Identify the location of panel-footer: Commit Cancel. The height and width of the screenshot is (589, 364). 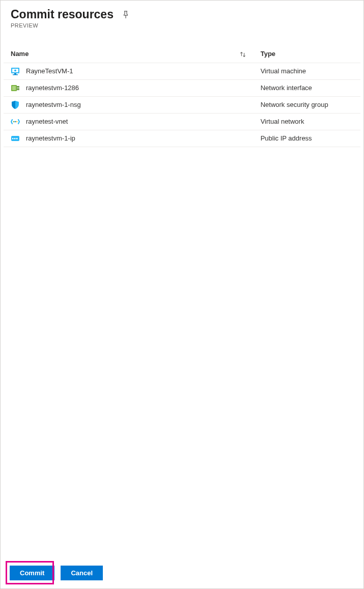
(182, 573).